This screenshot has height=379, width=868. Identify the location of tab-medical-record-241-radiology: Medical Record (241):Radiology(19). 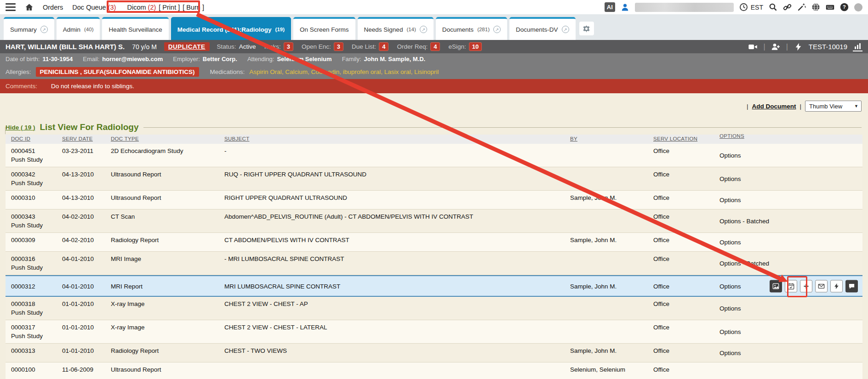
(231, 28).